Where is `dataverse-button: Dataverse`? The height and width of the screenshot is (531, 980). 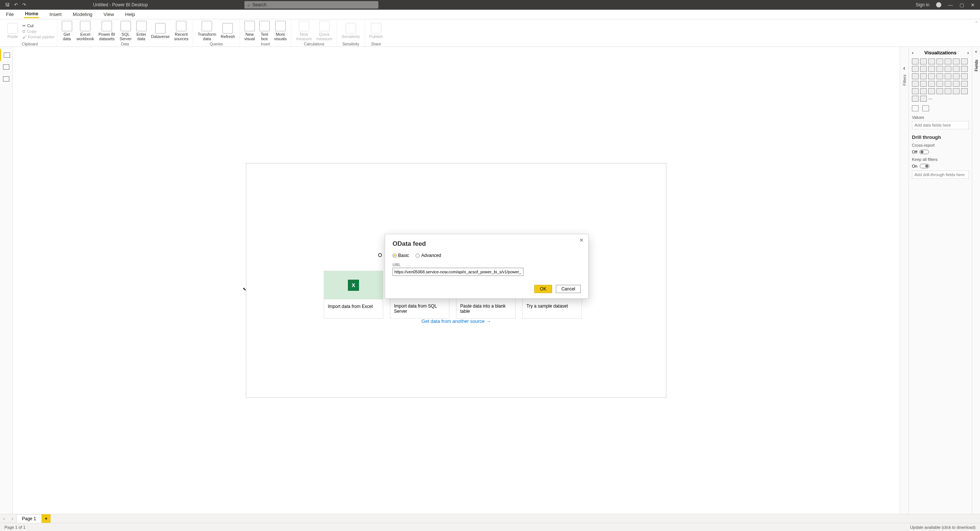
dataverse-button: Dataverse is located at coordinates (161, 31).